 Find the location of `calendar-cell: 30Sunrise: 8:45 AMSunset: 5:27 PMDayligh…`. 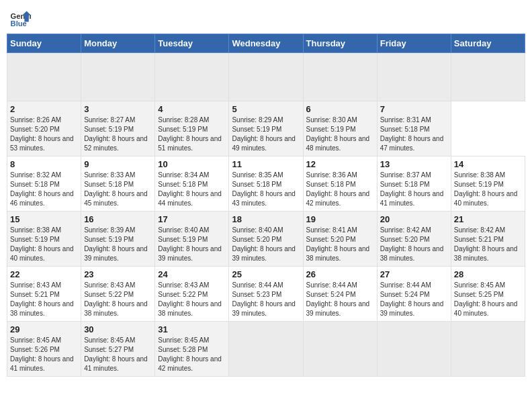

calendar-cell: 30Sunrise: 8:45 AMSunset: 5:27 PMDayligh… is located at coordinates (118, 349).